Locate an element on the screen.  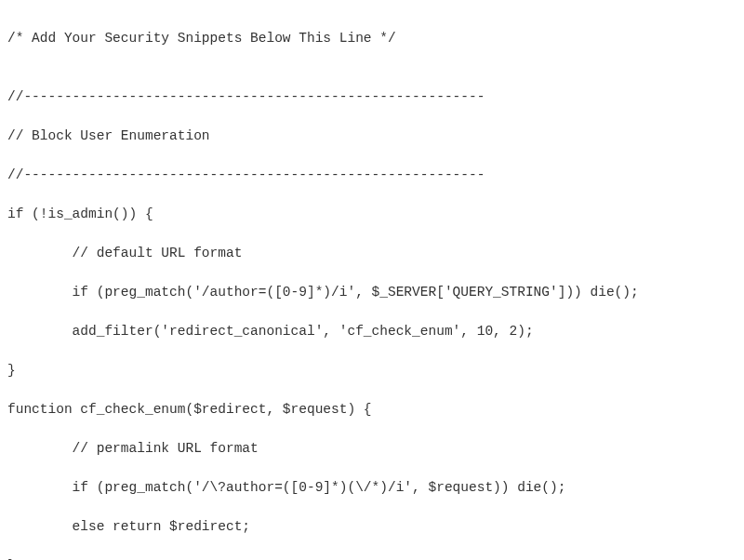
code-line: if (preg_match('/author=([0-9]*)/i', $_S… is located at coordinates (372, 292).